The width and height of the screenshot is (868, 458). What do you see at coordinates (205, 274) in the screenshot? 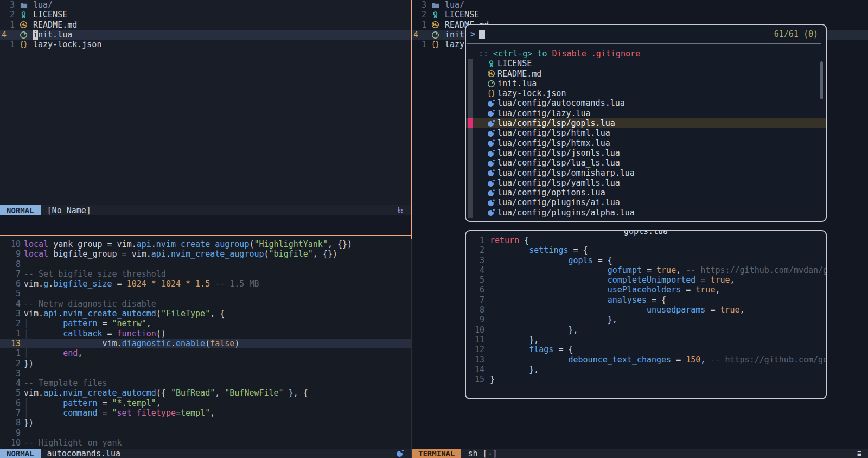
I see `code-line: 7-- Set bigfile size threshold` at bounding box center [205, 274].